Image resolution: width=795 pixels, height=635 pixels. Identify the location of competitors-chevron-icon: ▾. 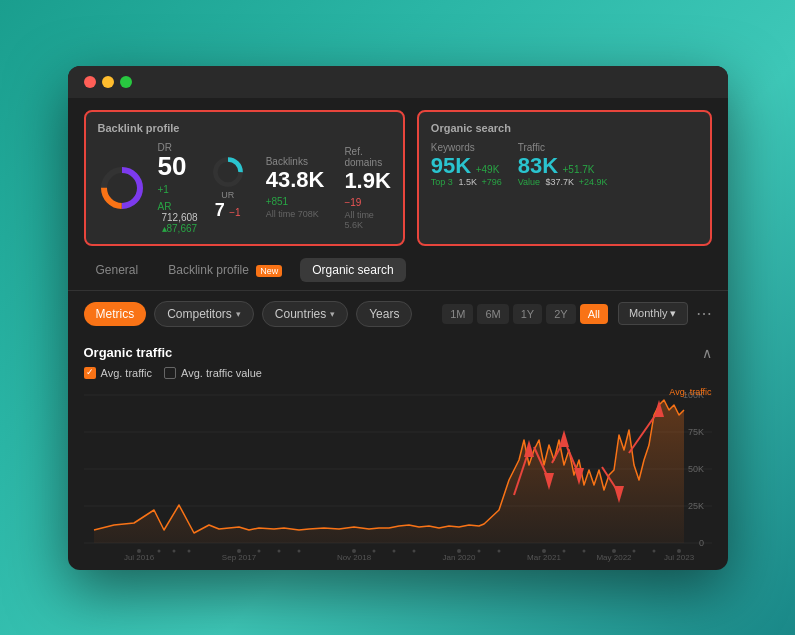
(238, 314).